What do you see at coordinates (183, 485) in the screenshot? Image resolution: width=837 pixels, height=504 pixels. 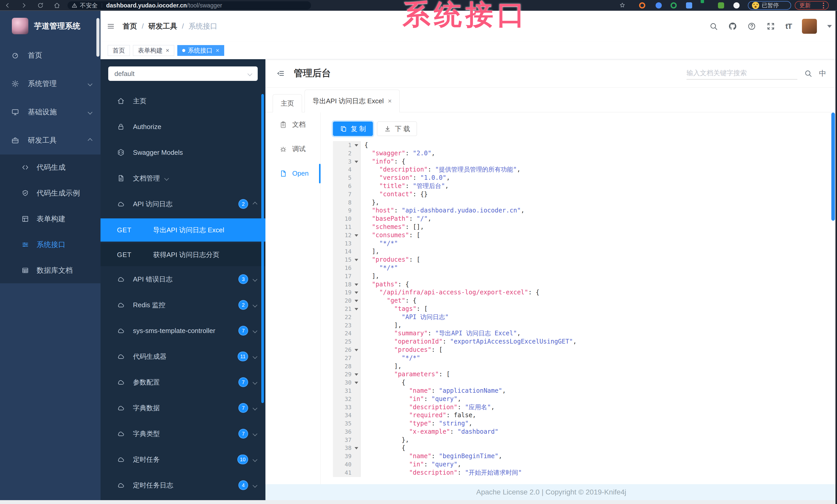 I see `api-tree-item-15: 定时任务日志4` at bounding box center [183, 485].